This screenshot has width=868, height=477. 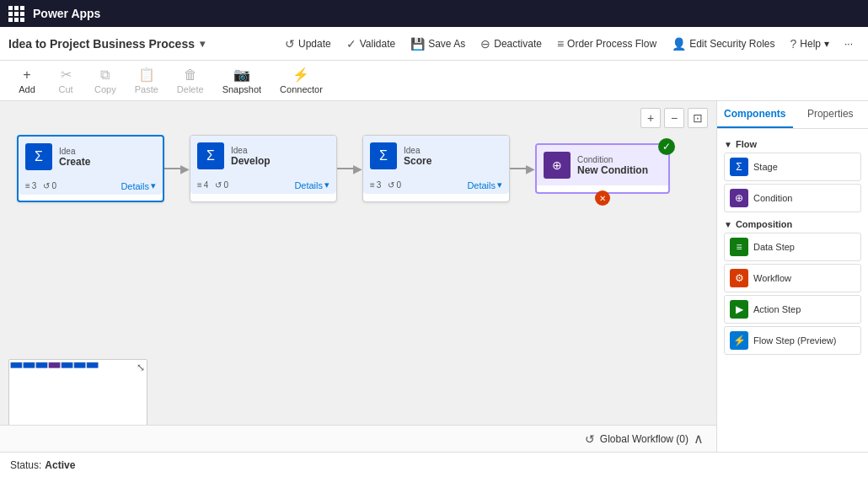 What do you see at coordinates (699, 438) in the screenshot?
I see `global-workflow-expand-icon: ∧` at bounding box center [699, 438].